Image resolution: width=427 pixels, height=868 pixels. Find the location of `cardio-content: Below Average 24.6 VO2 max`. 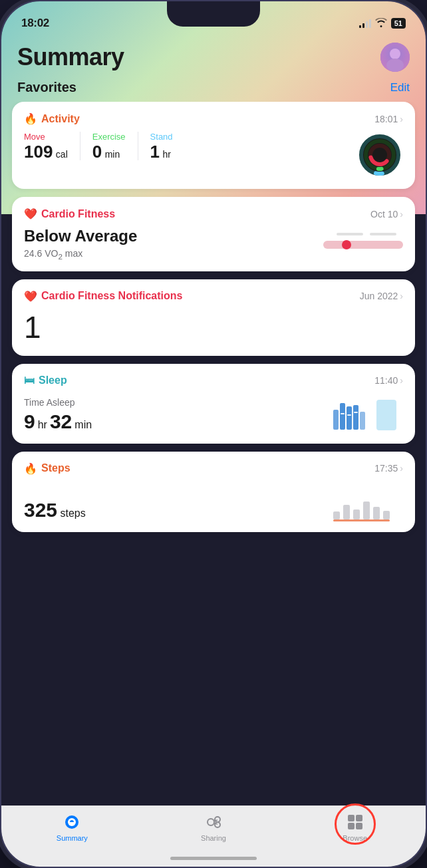

cardio-content: Below Average 24.6 VO2 max is located at coordinates (214, 243).